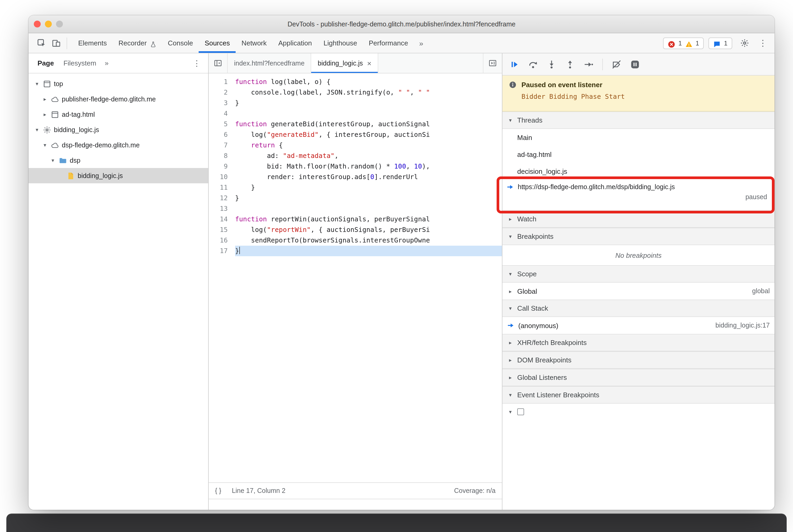  What do you see at coordinates (355, 187) in the screenshot?
I see `code-line-11: 11 }` at bounding box center [355, 187].